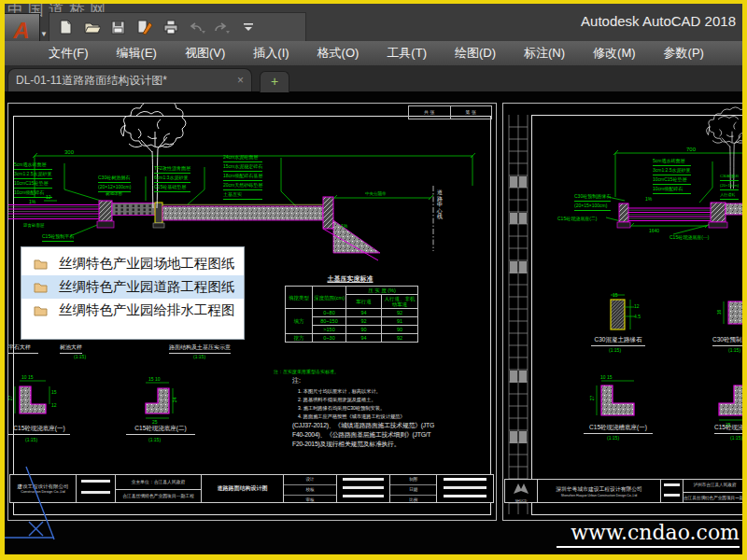  What do you see at coordinates (133, 293) in the screenshot?
I see `sheet-list-popup: 丝绸特色产业园场地工程图纸 丝绸特色产业园道路工程图纸 丝绸特色产业园给排水工程…` at bounding box center [133, 293].